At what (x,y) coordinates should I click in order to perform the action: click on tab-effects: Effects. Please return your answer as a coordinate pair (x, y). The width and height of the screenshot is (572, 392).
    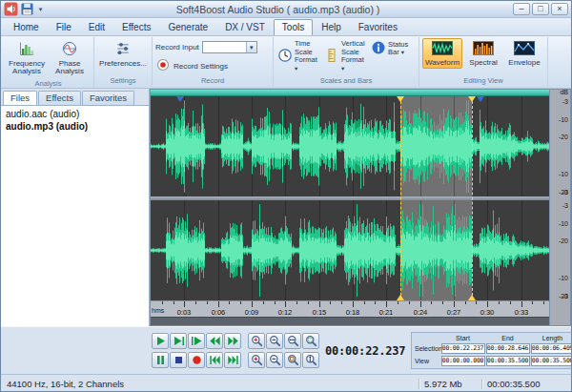
    Looking at the image, I should click on (136, 27).